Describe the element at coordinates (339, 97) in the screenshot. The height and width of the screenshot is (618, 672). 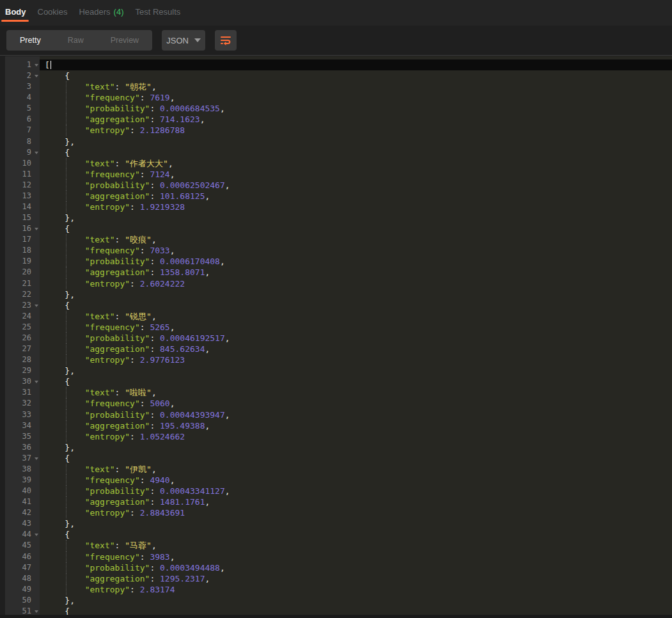
I see `code-line: 4 "frequency": 7619,` at that location.